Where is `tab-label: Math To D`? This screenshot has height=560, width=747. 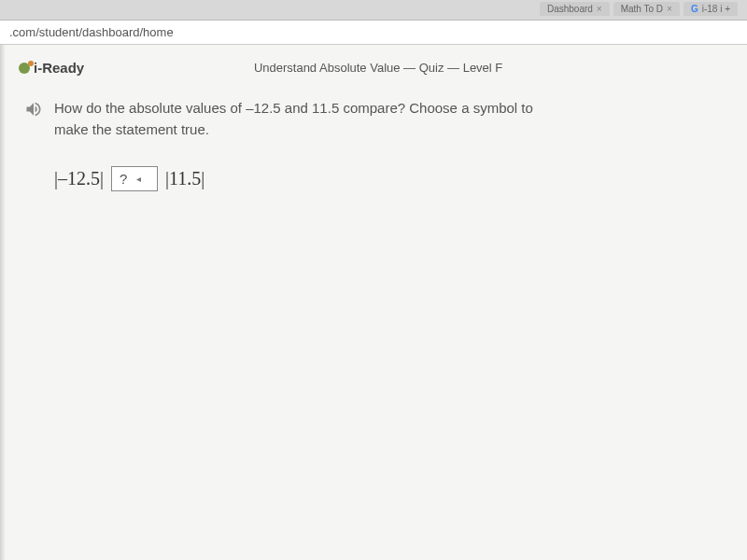
tab-label: Math To D is located at coordinates (642, 9).